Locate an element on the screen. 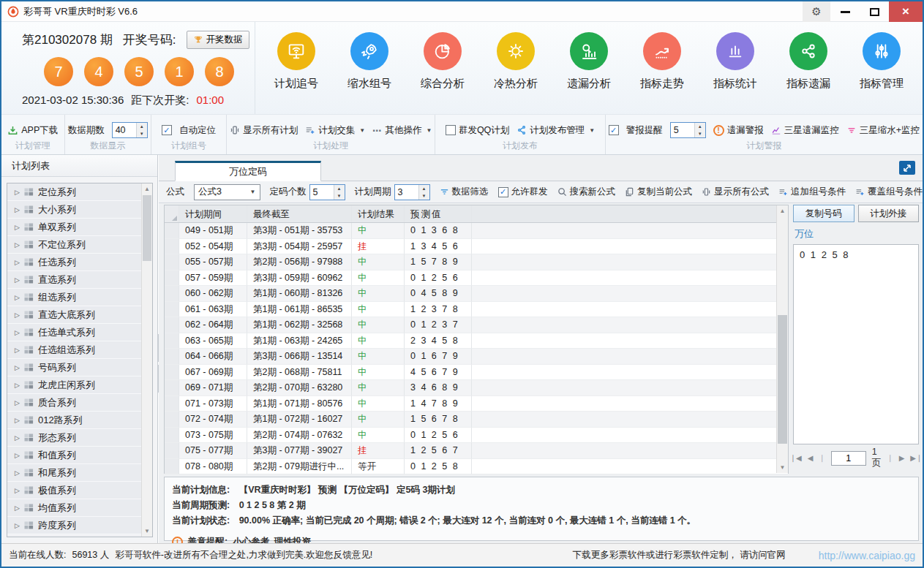 Image resolution: width=924 pixels, height=568 pixels. sidebar-item-直选系列: ▷直选系列 is located at coordinates (75, 280).